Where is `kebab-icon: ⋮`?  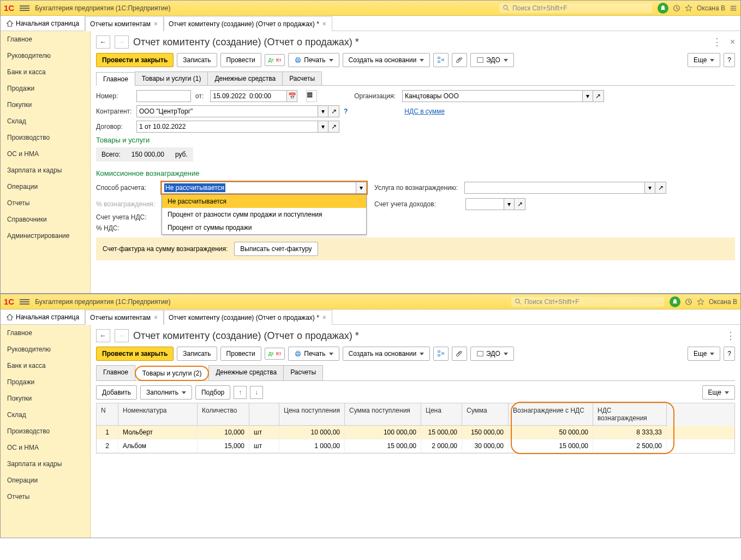
kebab-icon: ⋮ is located at coordinates (717, 42).